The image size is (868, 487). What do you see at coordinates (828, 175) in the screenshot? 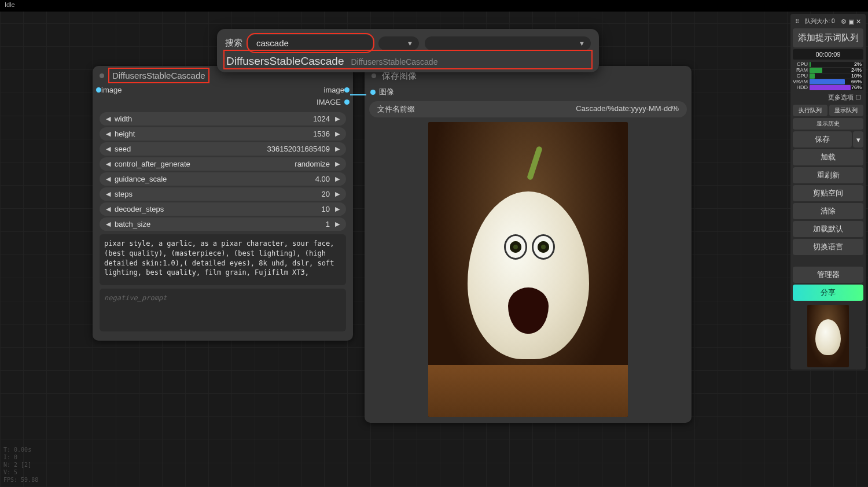
I see `refresh-button: 重刷新` at bounding box center [828, 175].